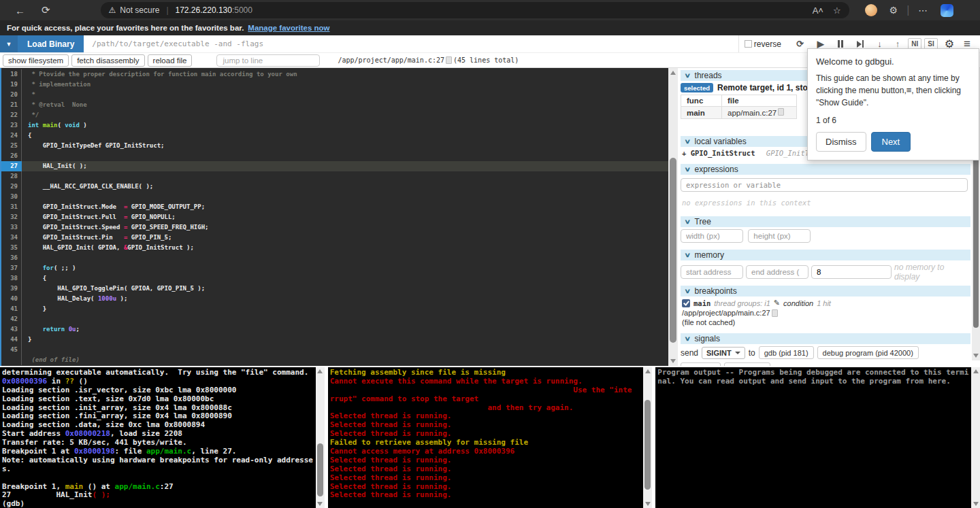  Describe the element at coordinates (774, 313) in the screenshot. I see `copy-breakpoint-path-icon` at that location.